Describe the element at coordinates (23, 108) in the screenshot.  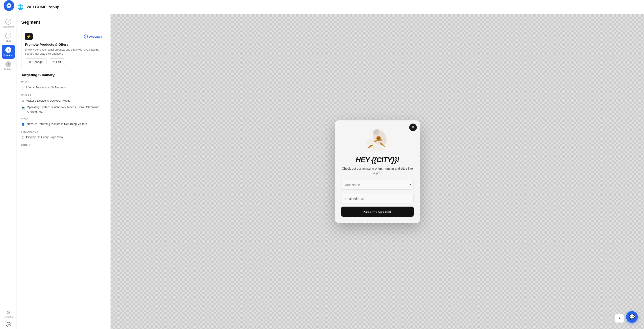
I see `os-icon: 💻` at that location.